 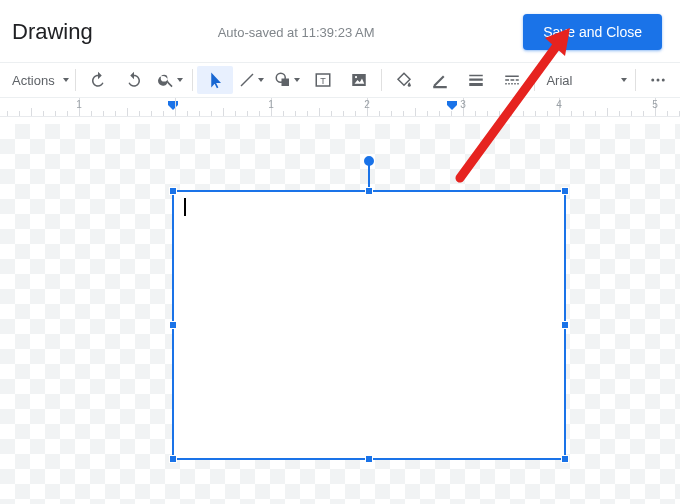 What do you see at coordinates (98, 80) in the screenshot?
I see `undo-button` at bounding box center [98, 80].